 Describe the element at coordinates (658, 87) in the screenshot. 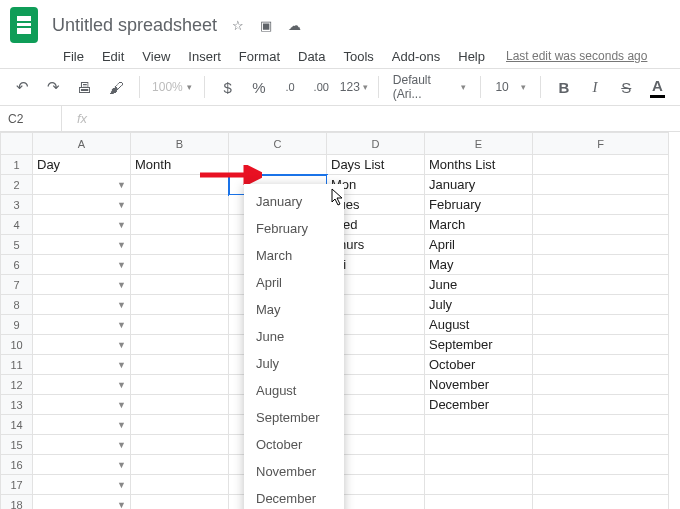

I see `text-color-button: A` at that location.